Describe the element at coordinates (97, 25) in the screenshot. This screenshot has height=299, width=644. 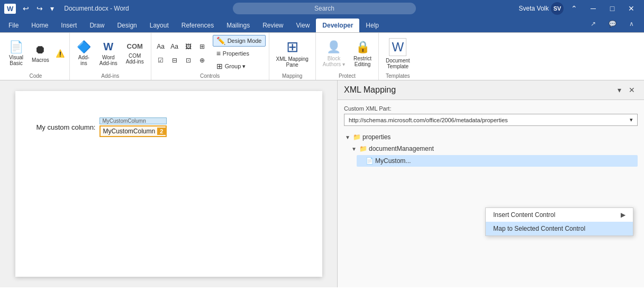
I see `tab-draw: Draw` at that location.